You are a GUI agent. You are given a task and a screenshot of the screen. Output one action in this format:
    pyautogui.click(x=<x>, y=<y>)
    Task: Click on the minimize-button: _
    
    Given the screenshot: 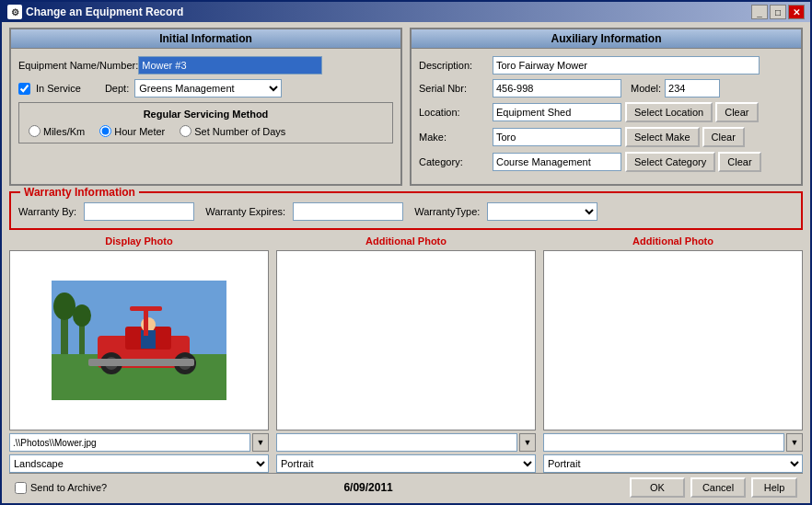 What is the action you would take?
    pyautogui.click(x=760, y=12)
    